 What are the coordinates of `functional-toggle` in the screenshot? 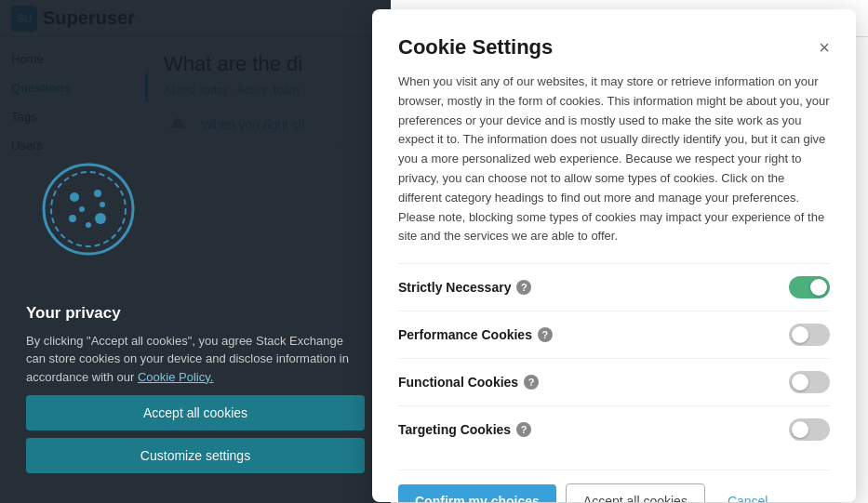 It's located at (809, 382).